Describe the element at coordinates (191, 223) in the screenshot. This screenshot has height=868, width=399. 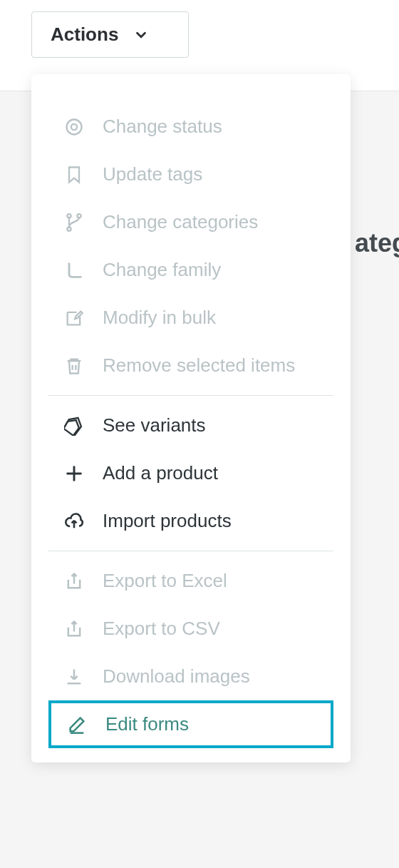
I see `menu-item-change-categories: Change categories` at that location.